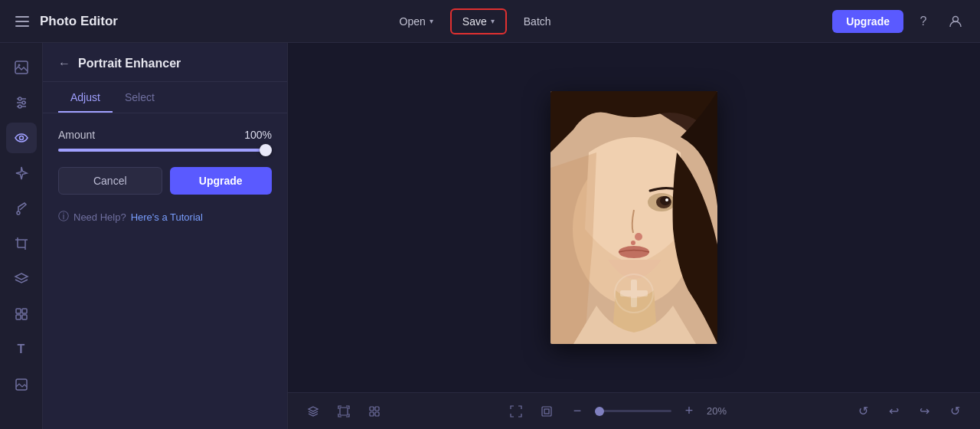 This screenshot has height=429, width=980. What do you see at coordinates (21, 138) in the screenshot?
I see `sidebar-eye-icon` at bounding box center [21, 138].